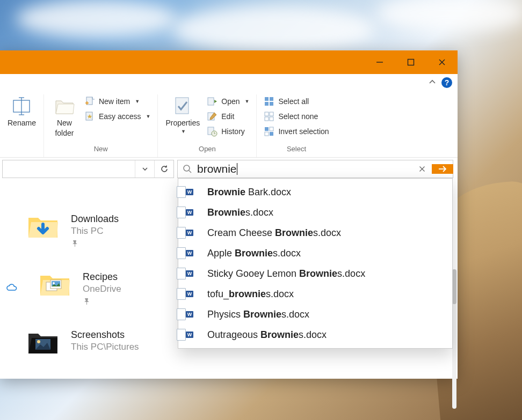 This screenshot has width=522, height=420. I want to click on properties-label: Properties, so click(183, 123).